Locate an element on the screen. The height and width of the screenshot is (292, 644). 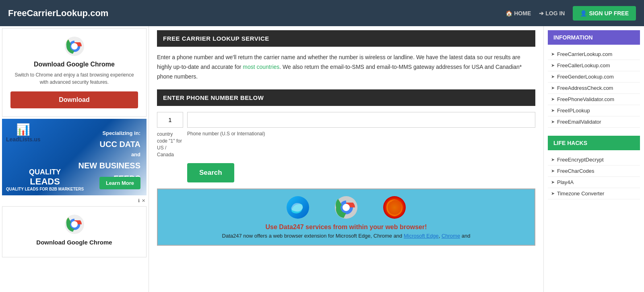
phone-section-header: ENTER PHONE NUMBER BELOW is located at coordinates (346, 97).